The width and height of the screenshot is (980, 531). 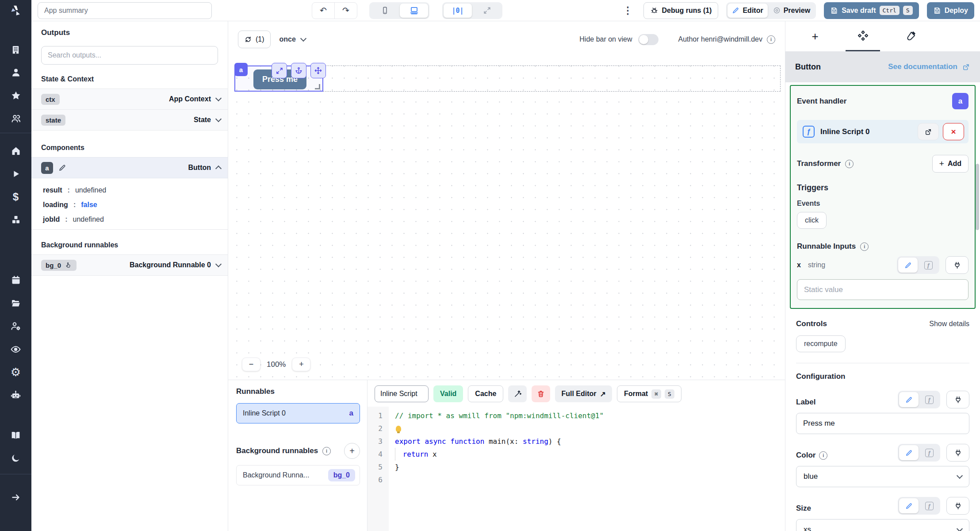 What do you see at coordinates (648, 40) in the screenshot?
I see `hide-bar-toggle` at bounding box center [648, 40].